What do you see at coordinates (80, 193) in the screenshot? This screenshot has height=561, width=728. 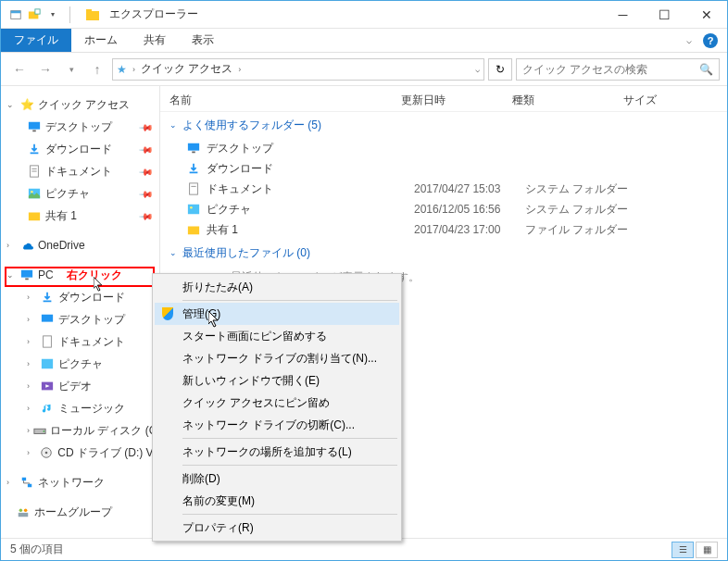 I see `sidebar-pictures: ピクチャ 📌` at bounding box center [80, 193].